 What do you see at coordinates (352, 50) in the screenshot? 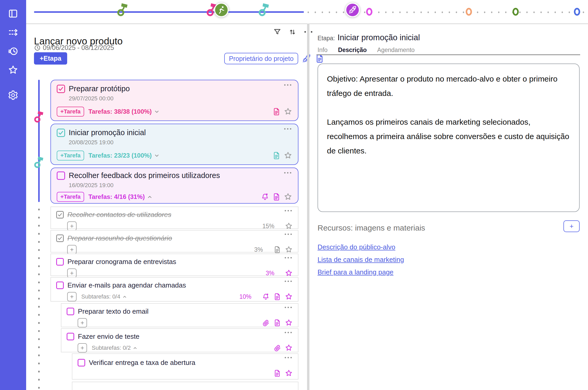
I see `tab-description: Descrição` at bounding box center [352, 50].